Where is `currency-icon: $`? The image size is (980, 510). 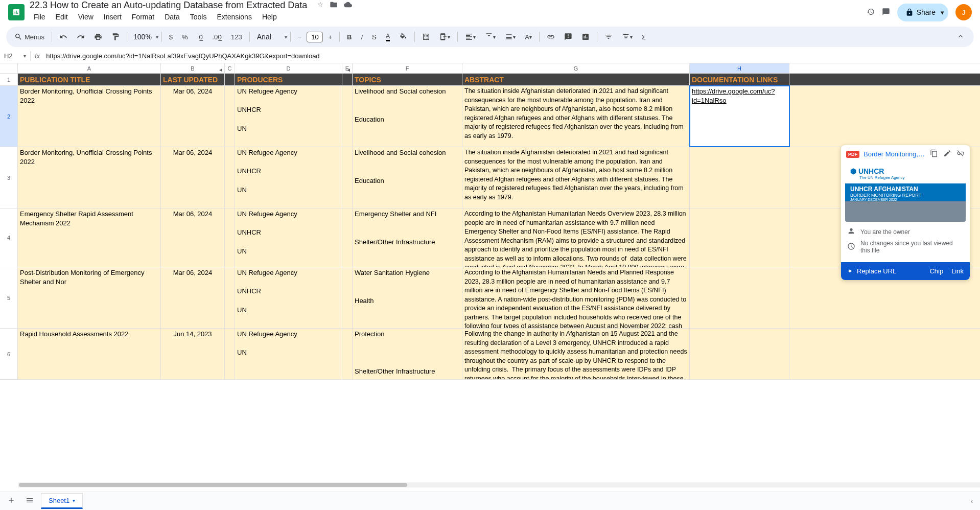
currency-icon: $ is located at coordinates (171, 37).